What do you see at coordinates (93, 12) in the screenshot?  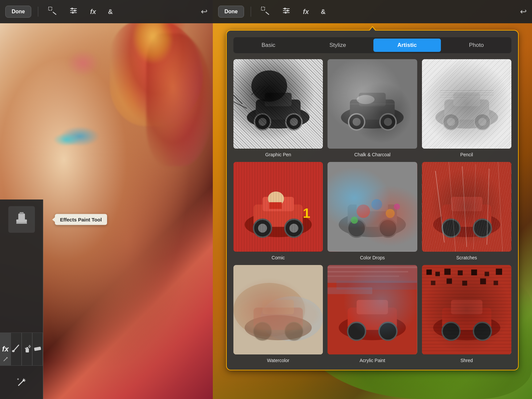 I see `fx-icon: fx` at bounding box center [93, 12].